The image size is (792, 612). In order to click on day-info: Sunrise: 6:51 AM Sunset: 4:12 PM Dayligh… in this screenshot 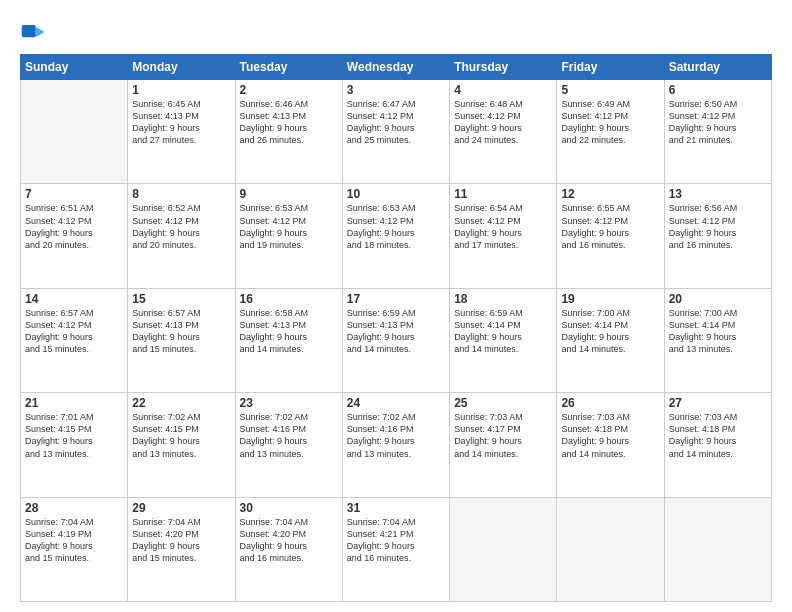, I will do `click(74, 226)`.